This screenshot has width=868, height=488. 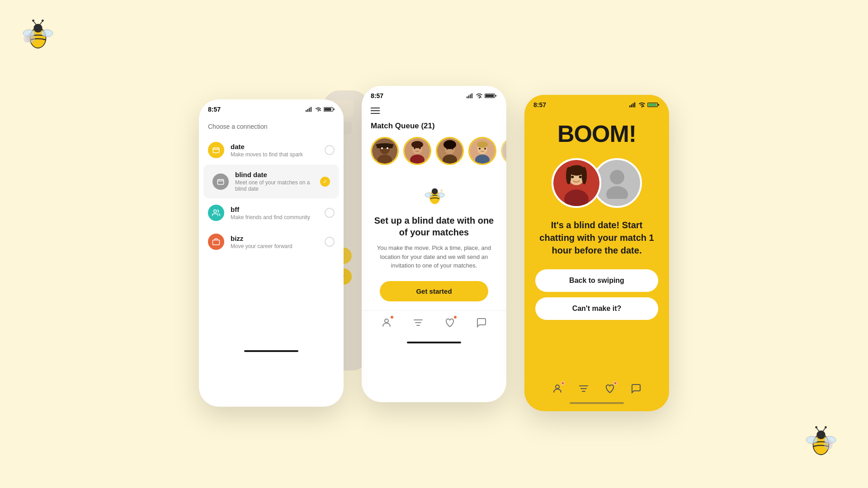 What do you see at coordinates (330, 213) in the screenshot?
I see `bff-radio` at bounding box center [330, 213].